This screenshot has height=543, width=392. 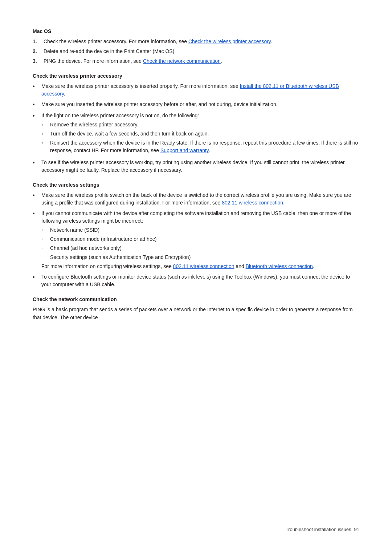 I want to click on step-1-text: Check the wireless printer accessory. Fo…, so click(x=158, y=41).